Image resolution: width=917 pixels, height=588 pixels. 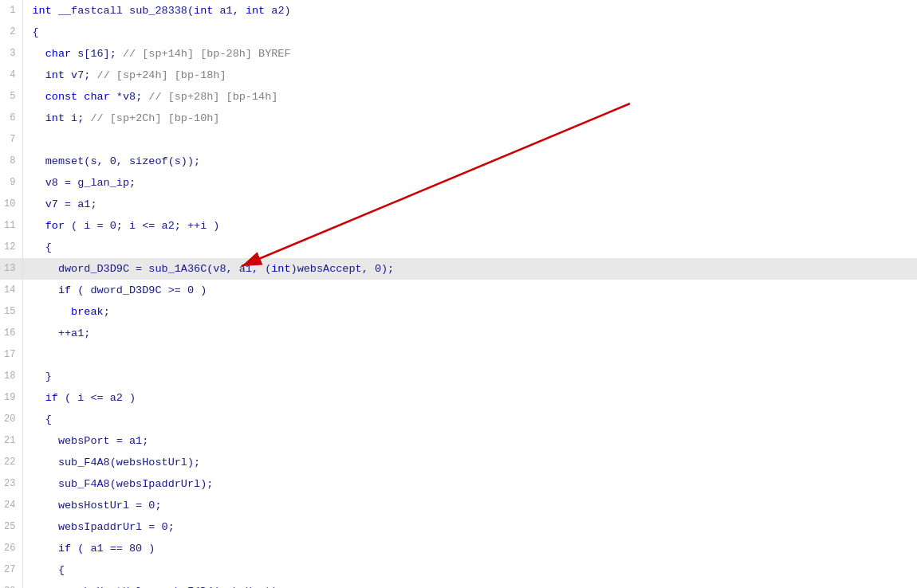 What do you see at coordinates (11, 75) in the screenshot?
I see `line-number: 4` at bounding box center [11, 75].